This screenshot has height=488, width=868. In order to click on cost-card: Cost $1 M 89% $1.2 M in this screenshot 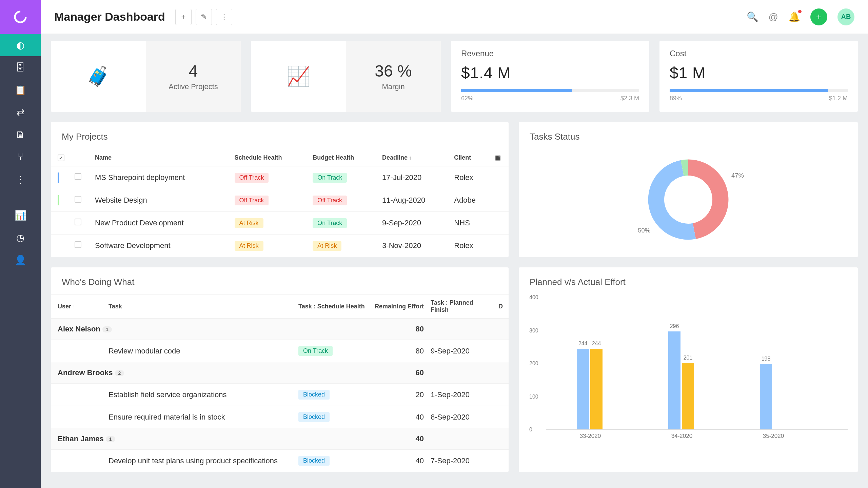, I will do `click(759, 76)`.